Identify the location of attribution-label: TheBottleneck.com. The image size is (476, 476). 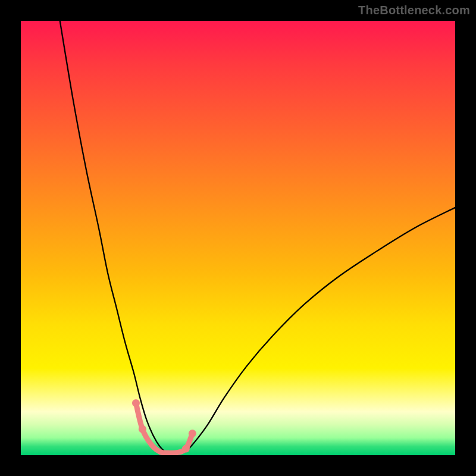
(414, 11).